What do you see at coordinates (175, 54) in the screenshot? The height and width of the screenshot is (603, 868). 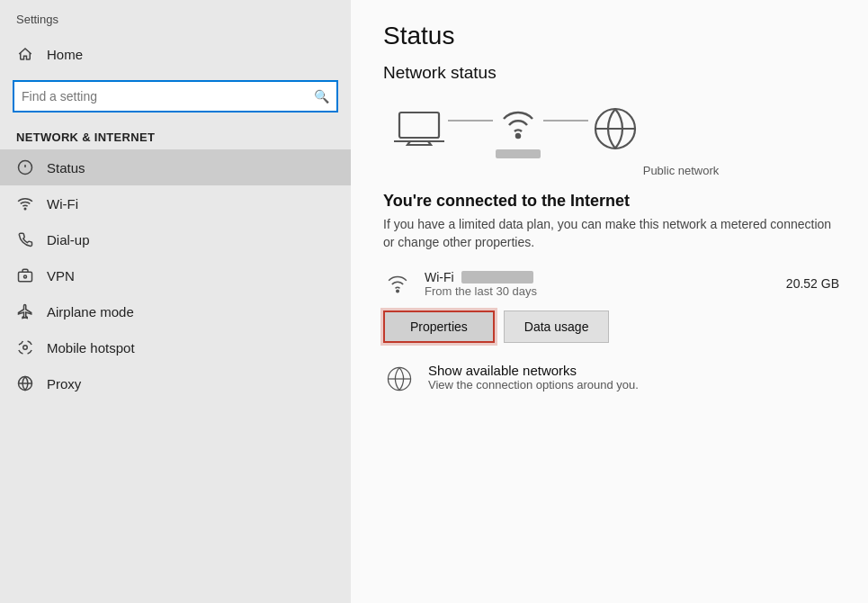 I see `sidebar-item-home: Home` at bounding box center [175, 54].